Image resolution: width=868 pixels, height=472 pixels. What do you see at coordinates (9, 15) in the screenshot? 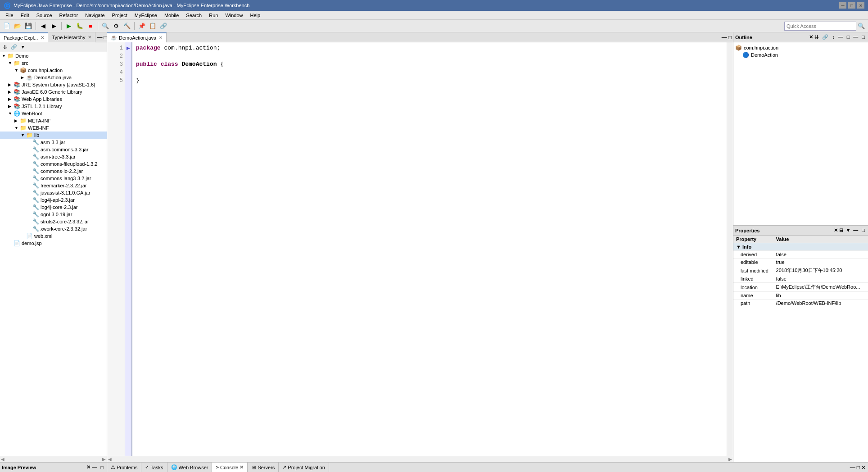
I see `menu-file: File` at bounding box center [9, 15].